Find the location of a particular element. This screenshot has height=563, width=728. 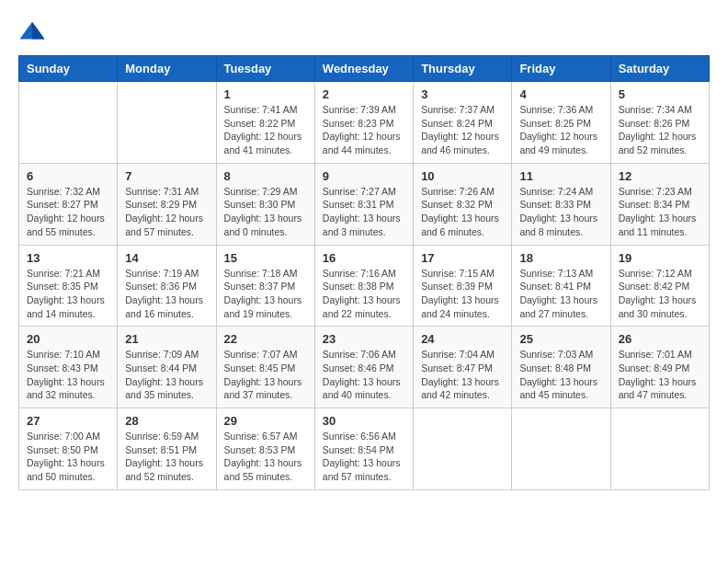

day-cell: 7Sunrise: 7:31 AM Sunset: 8:29 PM Daylig… is located at coordinates (167, 204).